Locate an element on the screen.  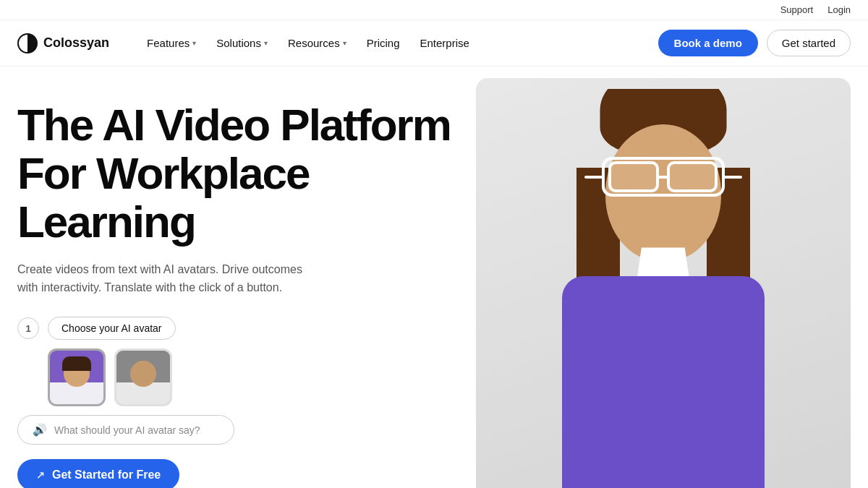
speaker-icon: 🔊 is located at coordinates (40, 429).